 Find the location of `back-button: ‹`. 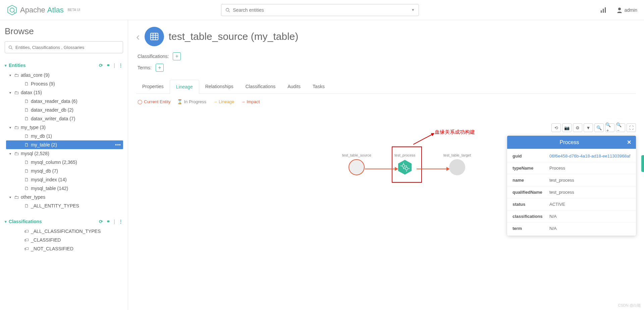

back-button: ‹ is located at coordinates (138, 37).